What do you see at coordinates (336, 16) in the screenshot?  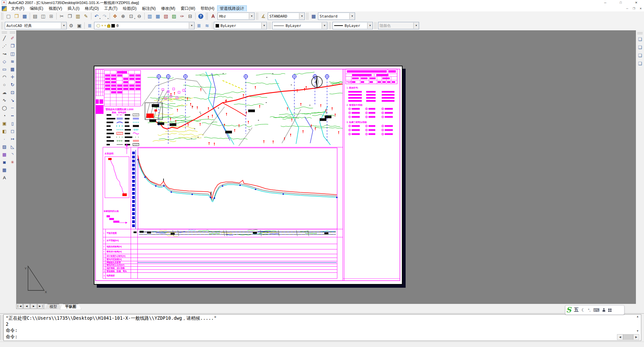 I see `table-style-combo: Standard▼` at bounding box center [336, 16].